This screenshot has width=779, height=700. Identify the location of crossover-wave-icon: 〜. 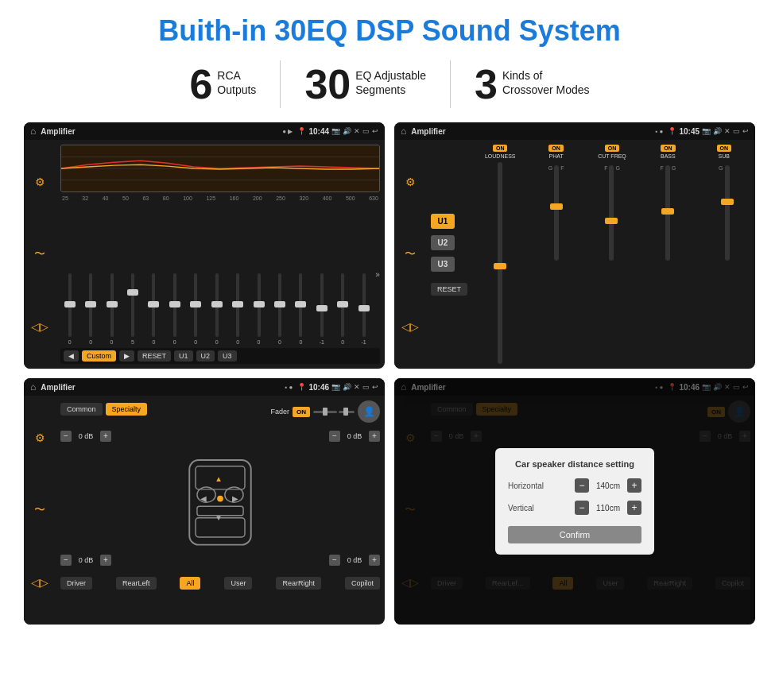
(410, 254).